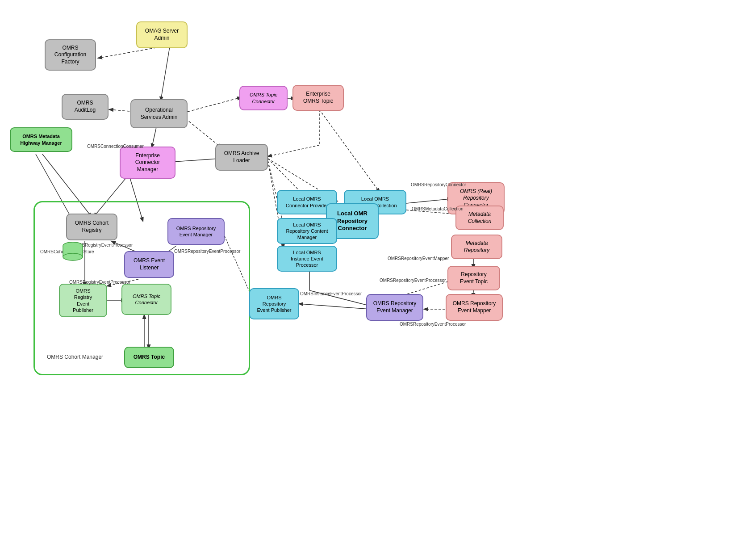  What do you see at coordinates (474, 307) in the screenshot?
I see `omrs-repository-event-mapper: OMRS RepositoryEvent Mapper` at bounding box center [474, 307].